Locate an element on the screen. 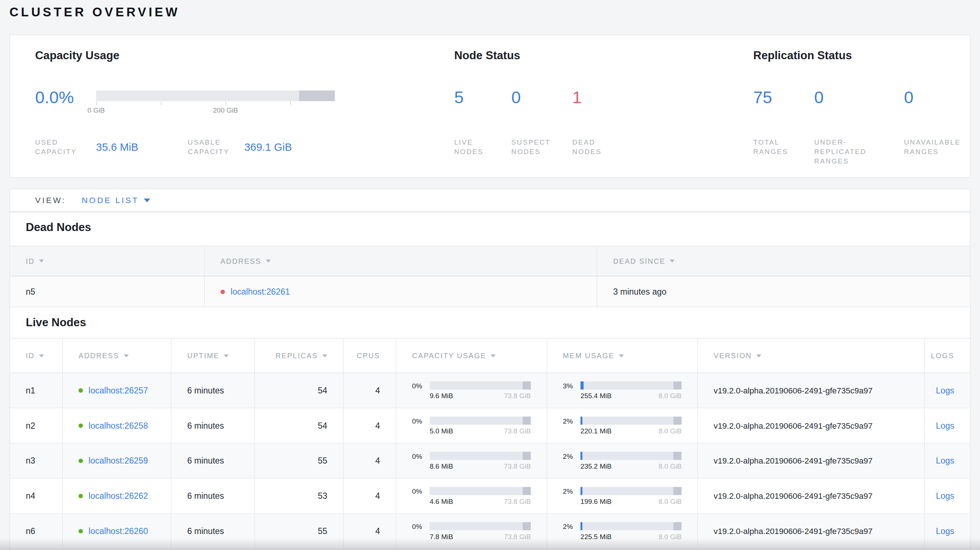 The width and height of the screenshot is (980, 550). usable-capacity-label: USABLE CAPACITY is located at coordinates (216, 146).